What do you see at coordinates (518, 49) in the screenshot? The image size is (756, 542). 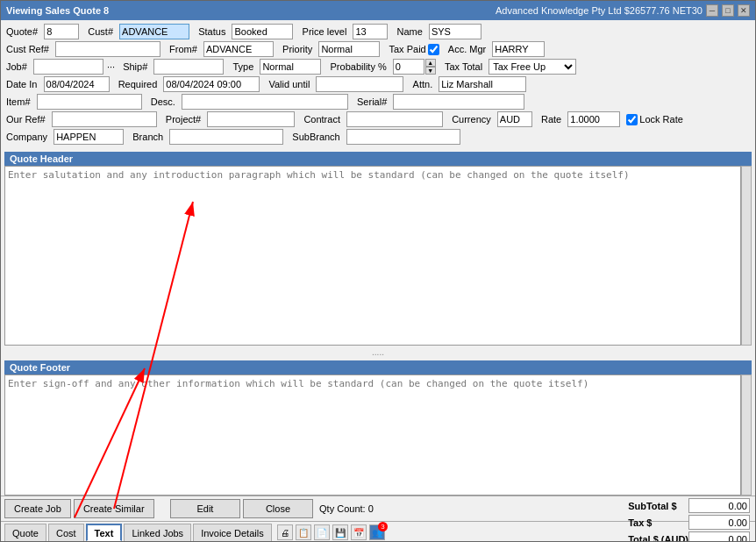 I see `acc-mgr-input` at bounding box center [518, 49].